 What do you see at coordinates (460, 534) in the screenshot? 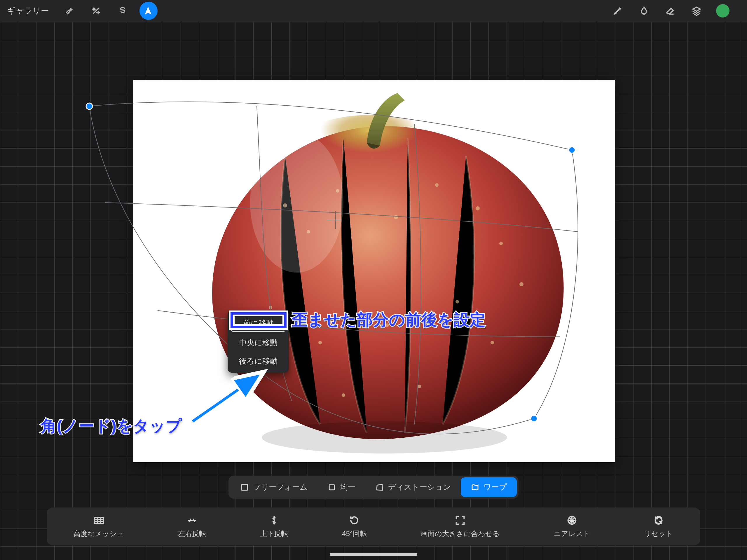
I see `action-fit-screen-label: 画面の大きさに合わせる` at bounding box center [460, 534].